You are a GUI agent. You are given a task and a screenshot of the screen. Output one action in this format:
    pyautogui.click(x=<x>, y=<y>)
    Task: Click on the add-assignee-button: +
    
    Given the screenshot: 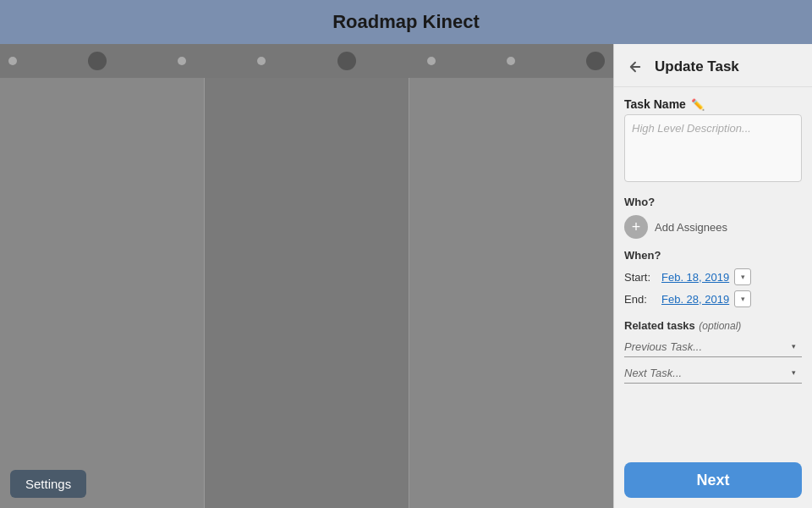 What is the action you would take?
    pyautogui.click(x=636, y=227)
    